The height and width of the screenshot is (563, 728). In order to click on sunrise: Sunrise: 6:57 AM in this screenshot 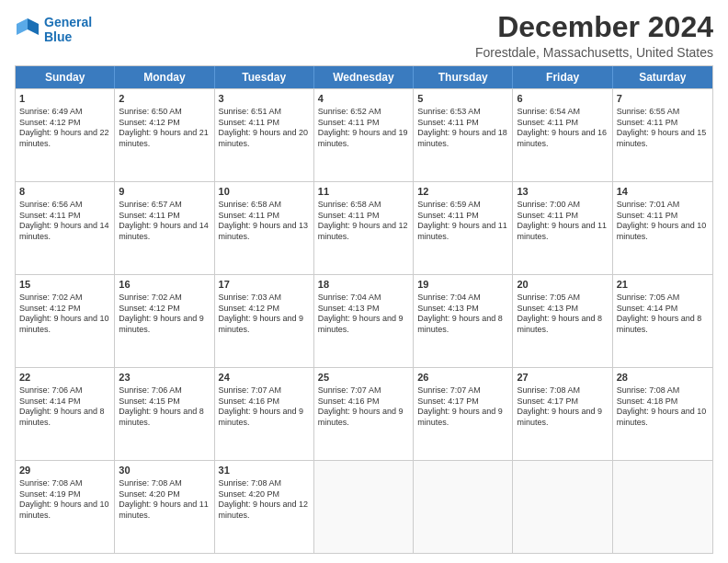, I will do `click(151, 204)`.